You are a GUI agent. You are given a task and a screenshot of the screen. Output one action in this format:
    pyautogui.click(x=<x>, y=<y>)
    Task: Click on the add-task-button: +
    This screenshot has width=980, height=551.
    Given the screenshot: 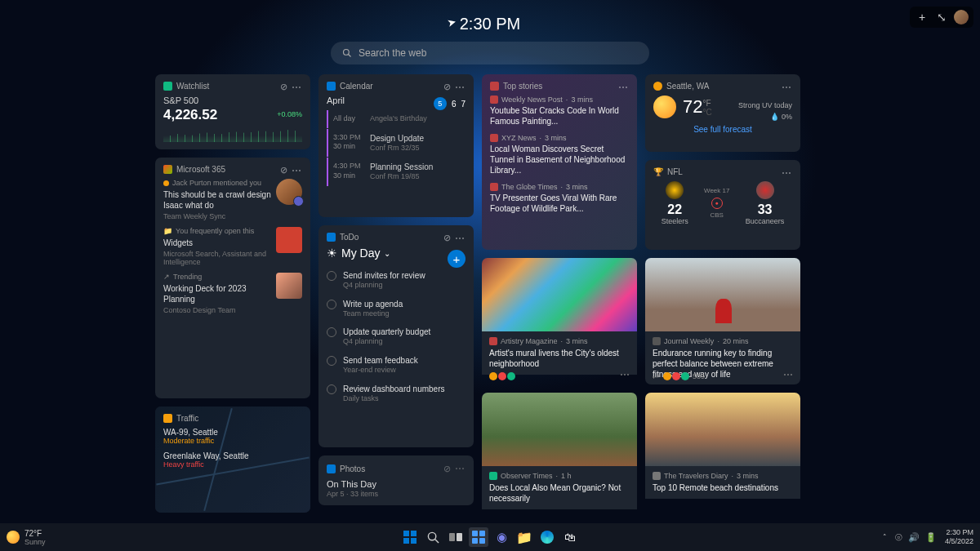 What is the action you would take?
    pyautogui.click(x=457, y=259)
    